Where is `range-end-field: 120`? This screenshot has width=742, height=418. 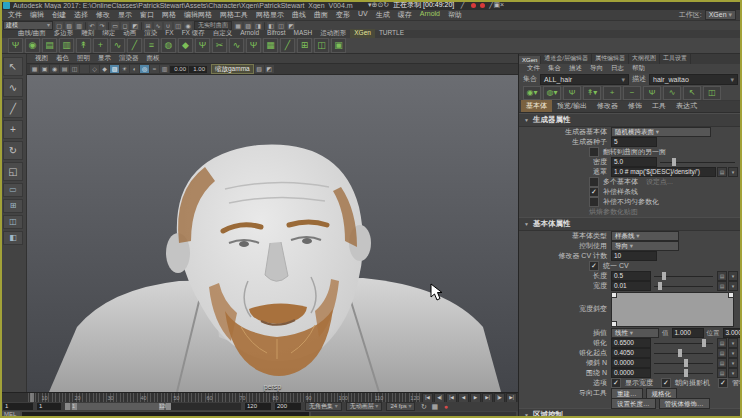
range-end-field: 120 is located at coordinates (258, 406).